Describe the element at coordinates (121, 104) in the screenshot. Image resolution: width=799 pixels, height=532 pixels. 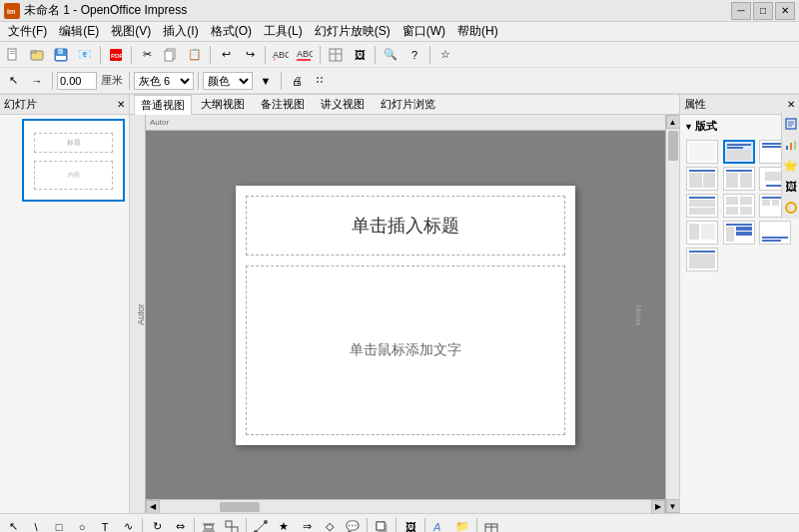
I see `slides-panel-close-button: ✕` at that location.